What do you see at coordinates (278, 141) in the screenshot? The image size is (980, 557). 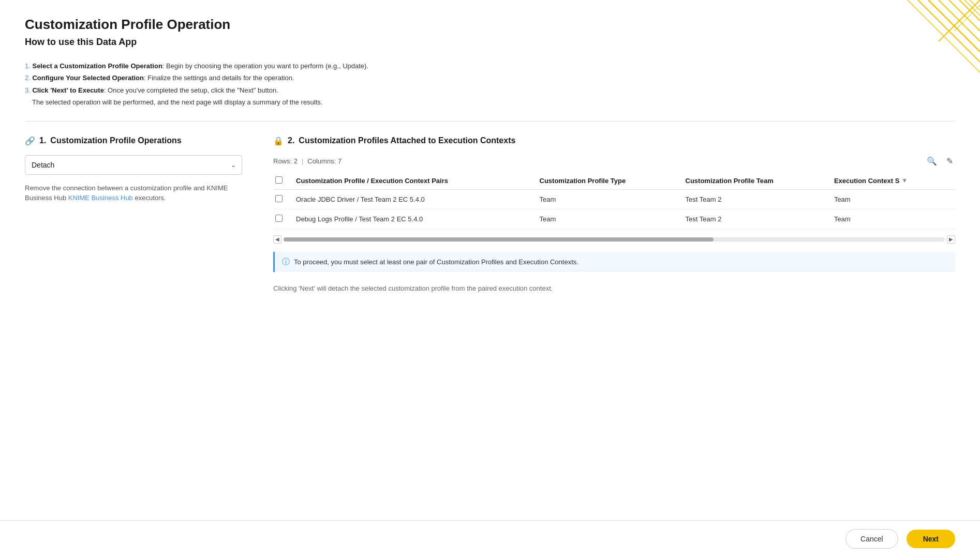 I see `lock-icon: 🔒` at bounding box center [278, 141].